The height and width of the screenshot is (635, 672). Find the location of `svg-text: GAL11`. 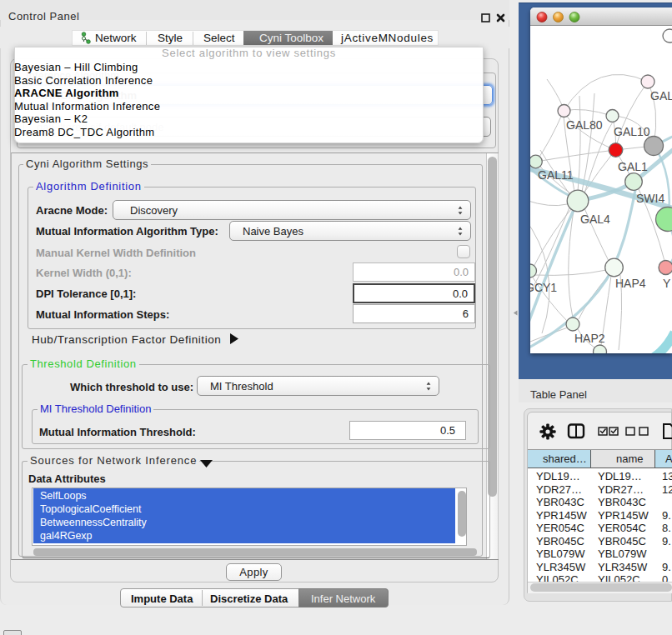

svg-text: GAL11 is located at coordinates (555, 175).